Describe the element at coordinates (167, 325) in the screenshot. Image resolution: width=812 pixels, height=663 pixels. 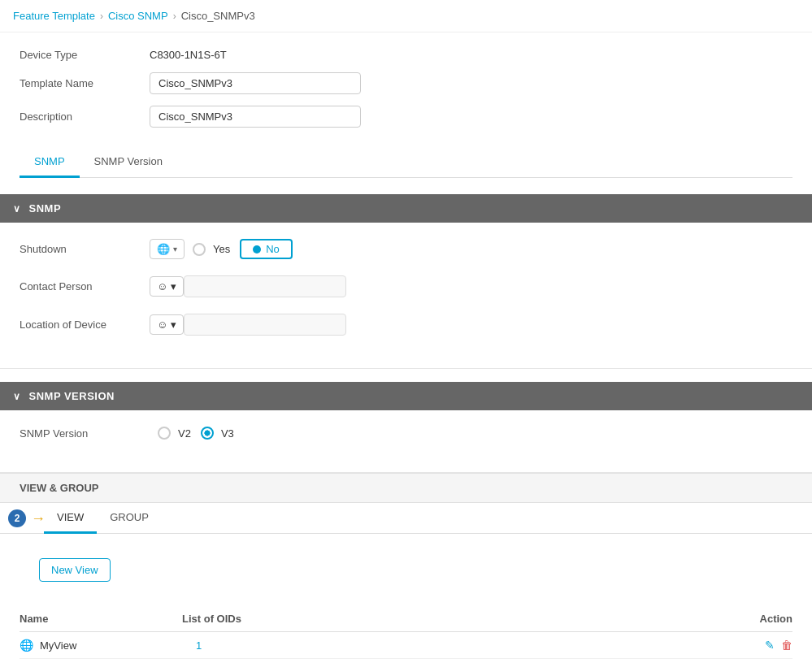
I see `location-scope-dropdown: ☺ ▾` at that location.